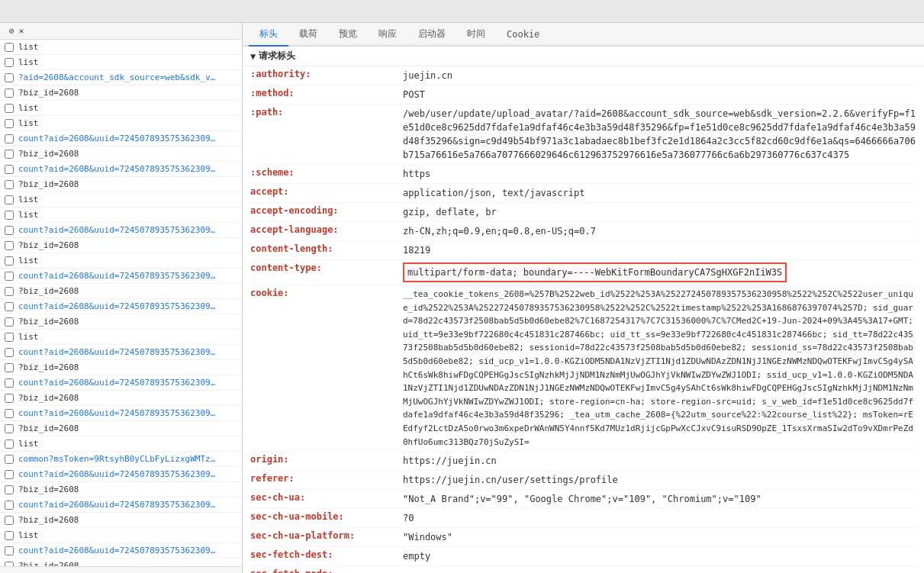 This screenshot has height=573, width=924. I want to click on header-row: referer:https://juejin.cn/user/settings/…, so click(583, 481).